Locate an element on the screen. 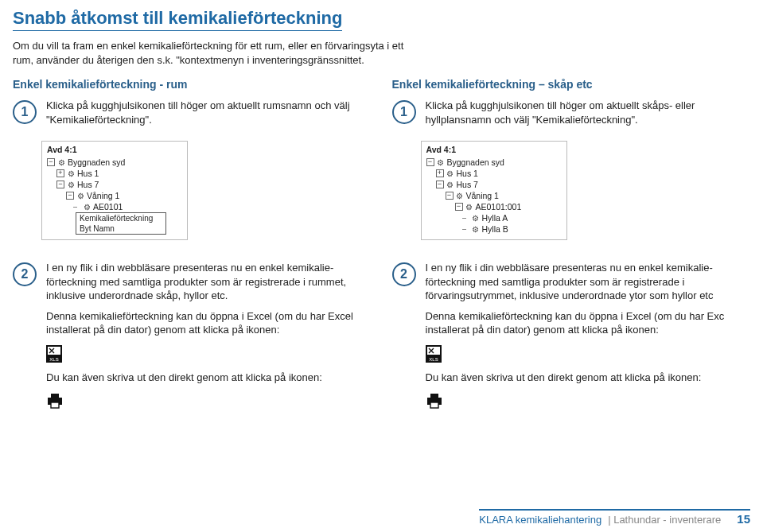 This screenshot has width=763, height=532. tree-left: Avd 4:1 − Byggnaden syd + Hus 1 − Hus 7 … is located at coordinates (115, 191).